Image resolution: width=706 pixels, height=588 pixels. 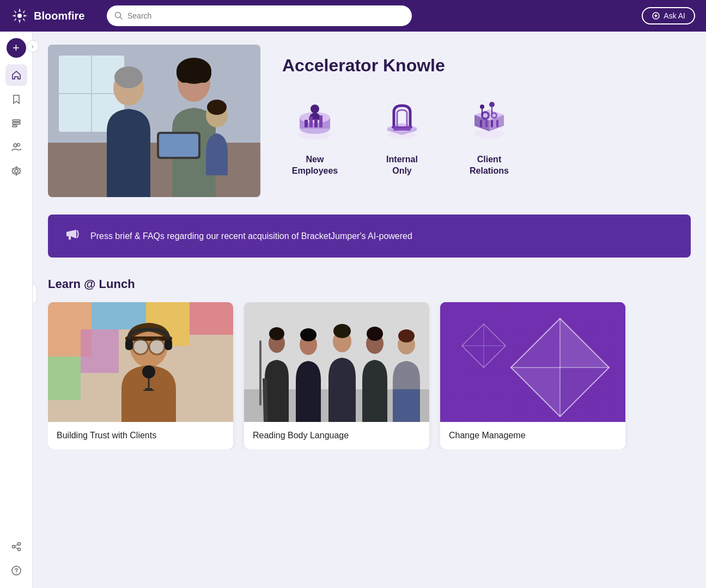 What do you see at coordinates (16, 571) in the screenshot?
I see `sidebar-item-help` at bounding box center [16, 571].